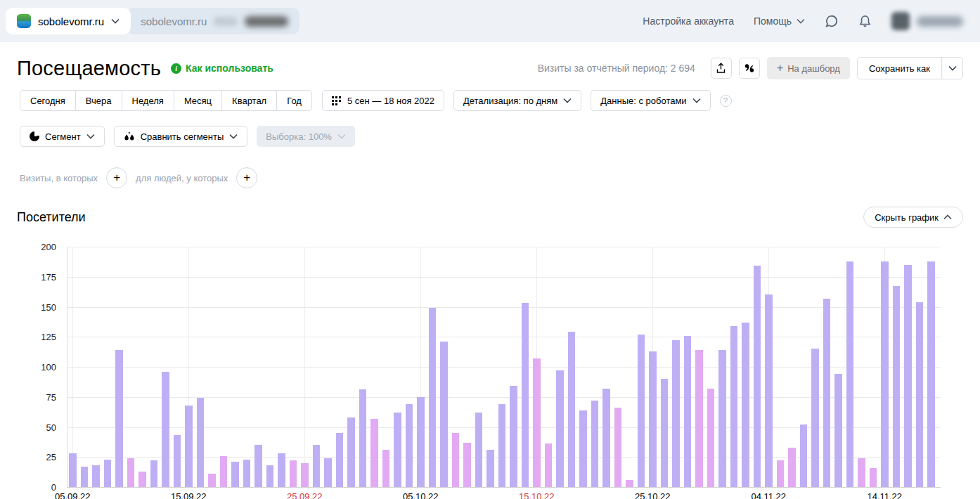  What do you see at coordinates (117, 178) in the screenshot?
I see `add-visit-filter-button: +` at bounding box center [117, 178].